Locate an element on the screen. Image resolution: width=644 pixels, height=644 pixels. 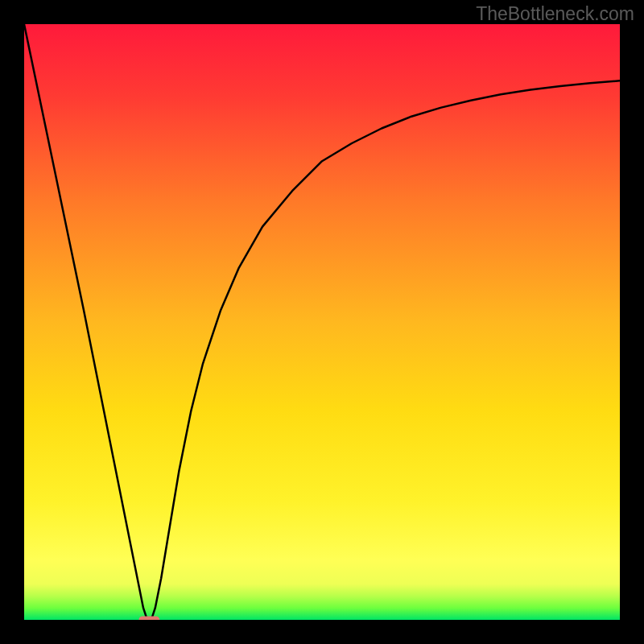
watermark-text: TheBottleneck.com is located at coordinates (555, 14).